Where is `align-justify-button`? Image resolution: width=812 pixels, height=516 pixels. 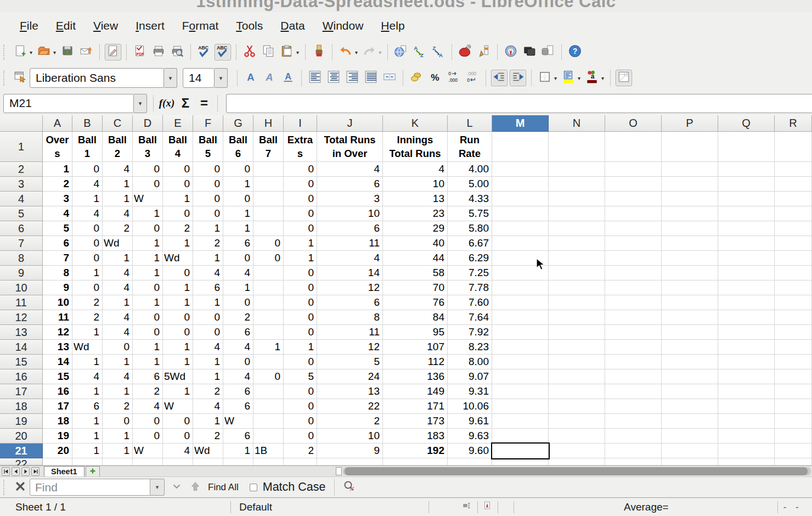
align-justify-button is located at coordinates (371, 78).